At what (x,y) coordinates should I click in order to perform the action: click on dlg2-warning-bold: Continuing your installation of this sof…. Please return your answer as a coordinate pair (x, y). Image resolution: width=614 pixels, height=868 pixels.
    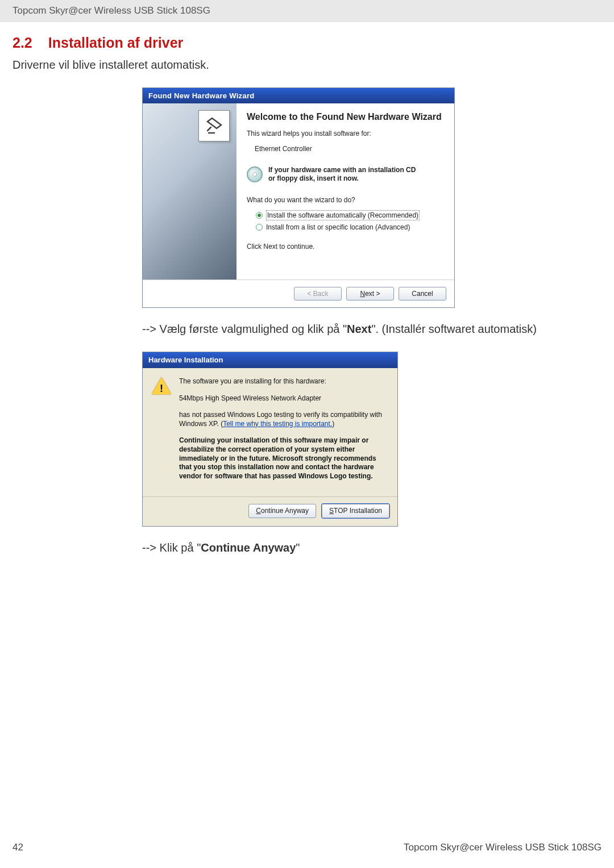
    Looking at the image, I should click on (283, 458).